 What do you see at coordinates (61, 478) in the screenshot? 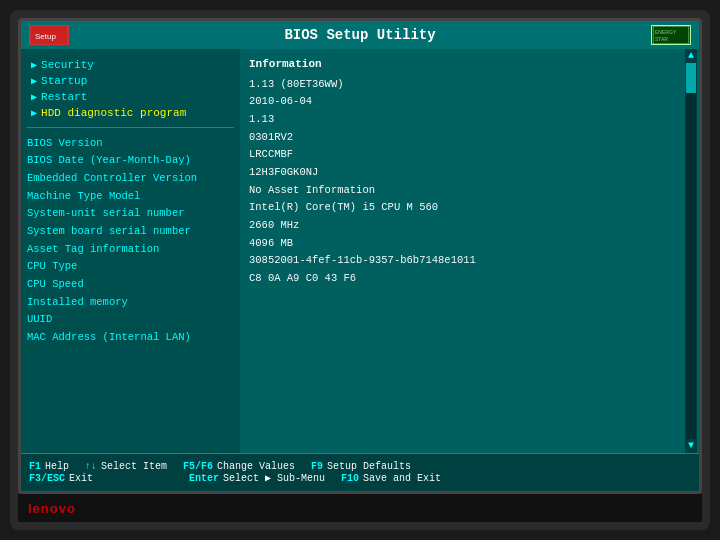
I see `key-f3esc: F3/ESC Exit` at bounding box center [61, 478].